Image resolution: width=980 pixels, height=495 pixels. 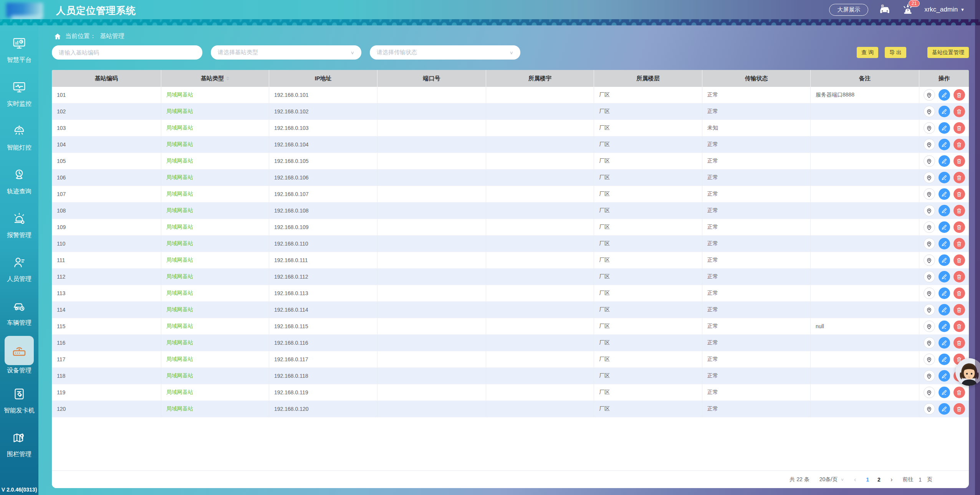 I want to click on column-header: 基站类型, so click(x=215, y=78).